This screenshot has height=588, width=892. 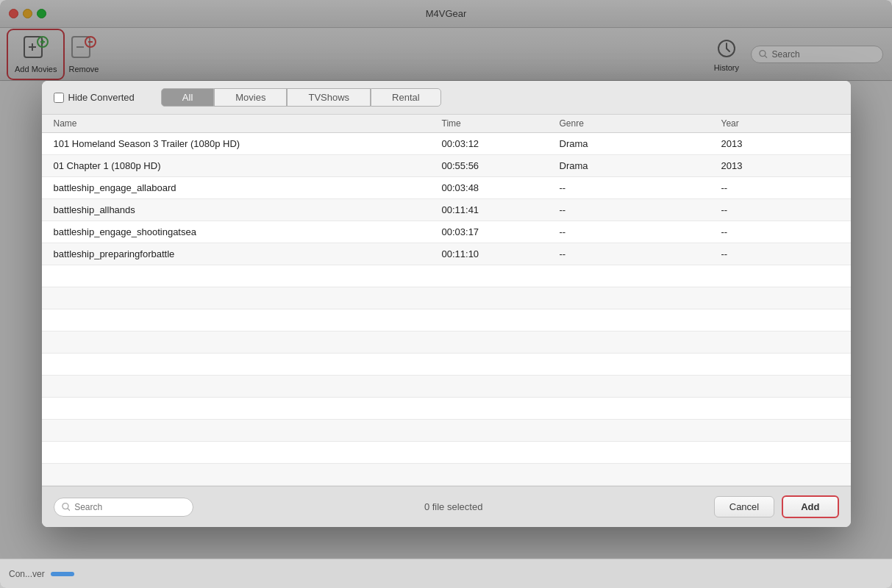 I want to click on cell-name: battleship_allhands, so click(x=248, y=210).